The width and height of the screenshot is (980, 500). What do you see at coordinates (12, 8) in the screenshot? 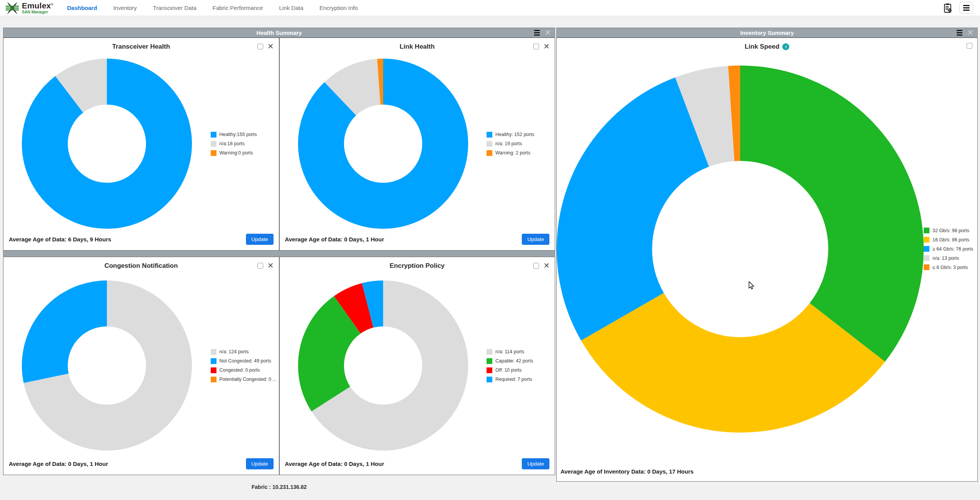
I see `emulex-logo-icon` at bounding box center [12, 8].